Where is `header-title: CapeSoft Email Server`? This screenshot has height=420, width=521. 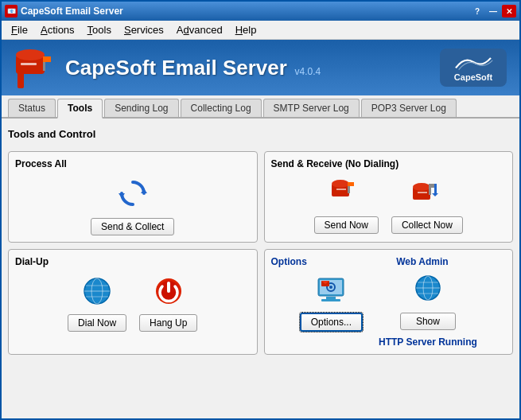 header-title: CapeSoft Email Server is located at coordinates (177, 68).